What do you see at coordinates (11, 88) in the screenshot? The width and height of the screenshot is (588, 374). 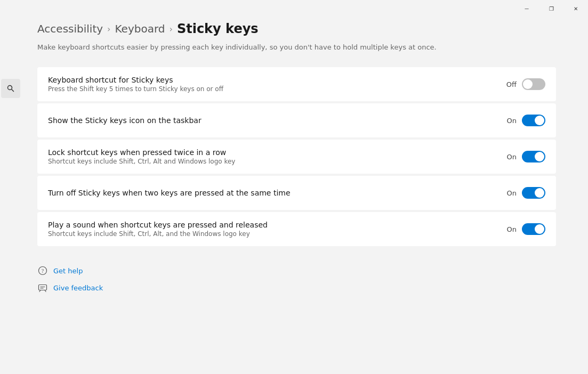 I see `search-icon` at bounding box center [11, 88].